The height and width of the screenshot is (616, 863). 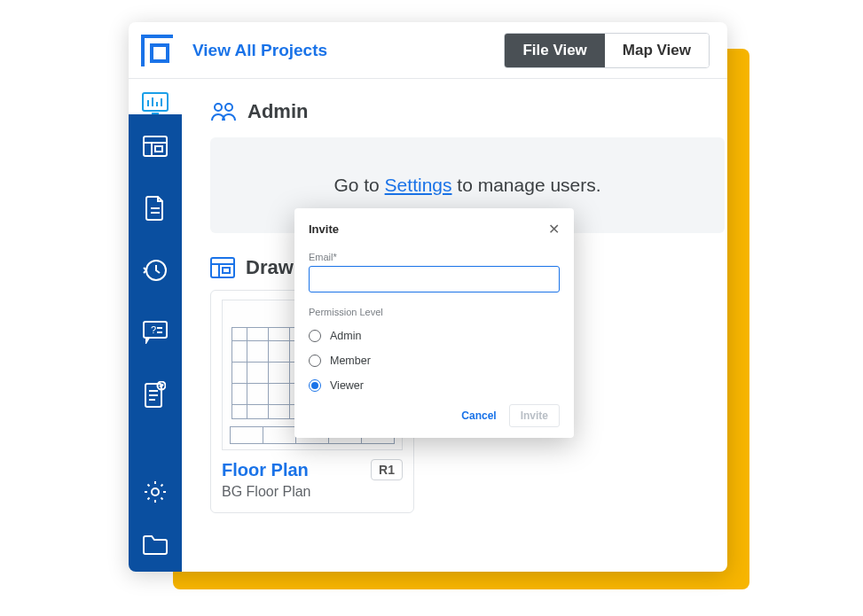 What do you see at coordinates (435, 386) in the screenshot?
I see `permission-option-viewer: Viewer` at bounding box center [435, 386].